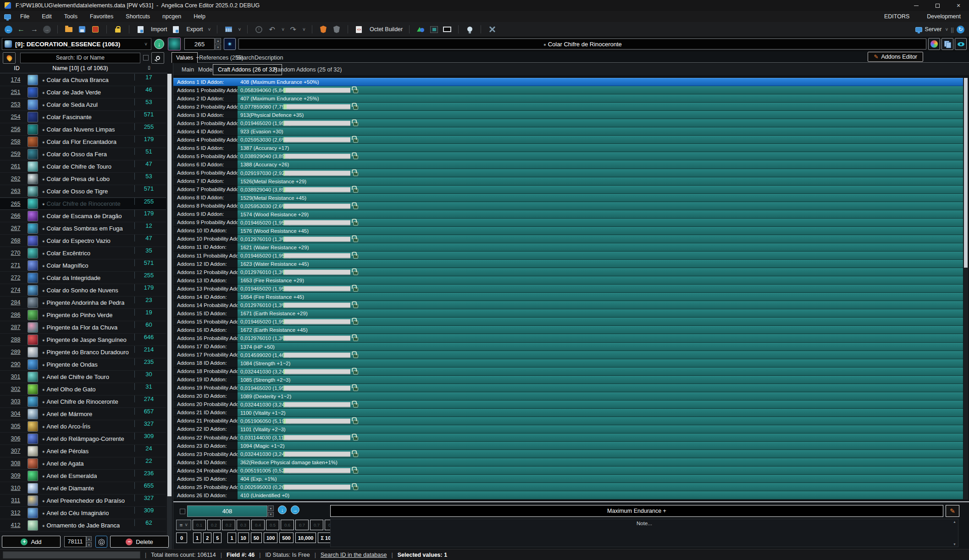  What do you see at coordinates (955, 522) in the screenshot?
I see `note-scroll-up-icon: ▲` at bounding box center [955, 522].